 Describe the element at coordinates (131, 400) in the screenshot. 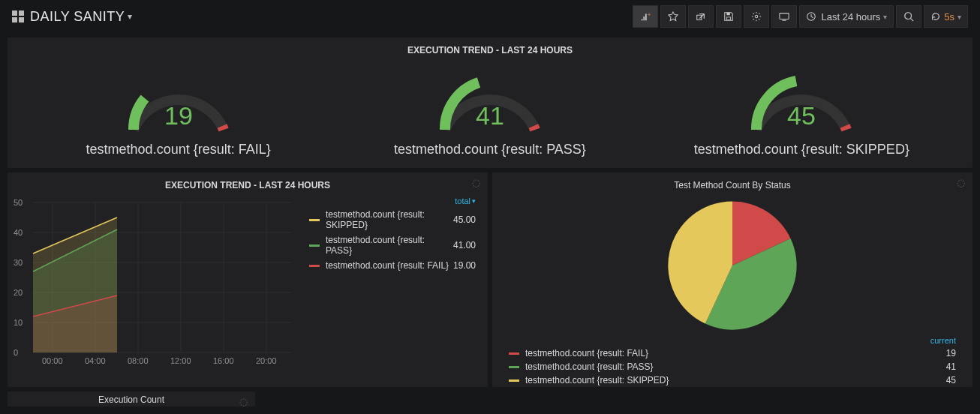

I see `panel-title: Execution Count` at that location.